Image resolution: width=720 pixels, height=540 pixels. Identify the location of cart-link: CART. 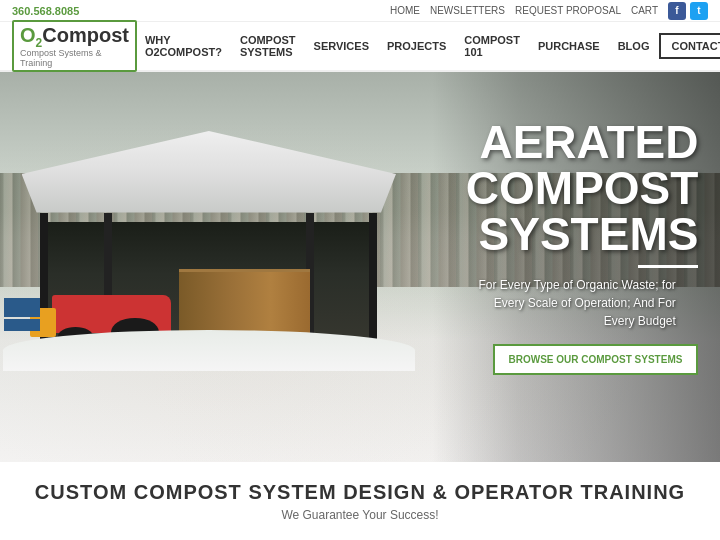
(644, 10).